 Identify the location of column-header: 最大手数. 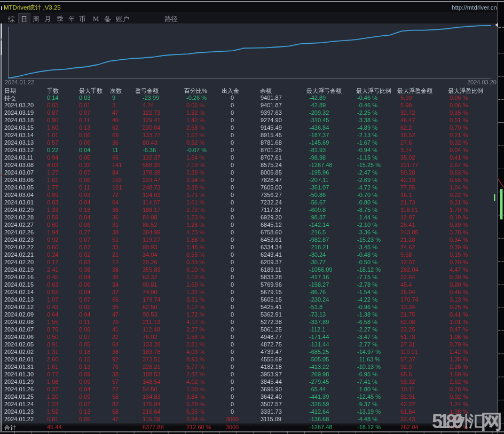
(91, 91).